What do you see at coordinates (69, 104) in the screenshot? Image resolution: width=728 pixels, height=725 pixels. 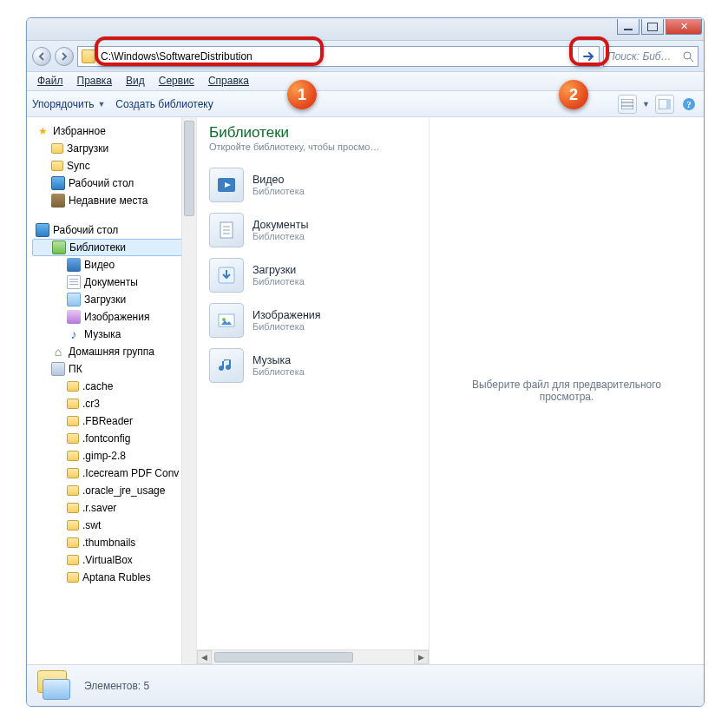 I see `organize-button: Упорядочить▼` at bounding box center [69, 104].